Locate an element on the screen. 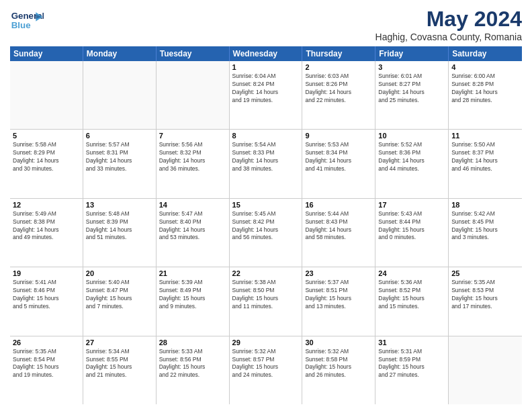  day-info: Sunrise: 5:58 AM Sunset: 8:29 PM Dayligh… is located at coordinates (46, 157).